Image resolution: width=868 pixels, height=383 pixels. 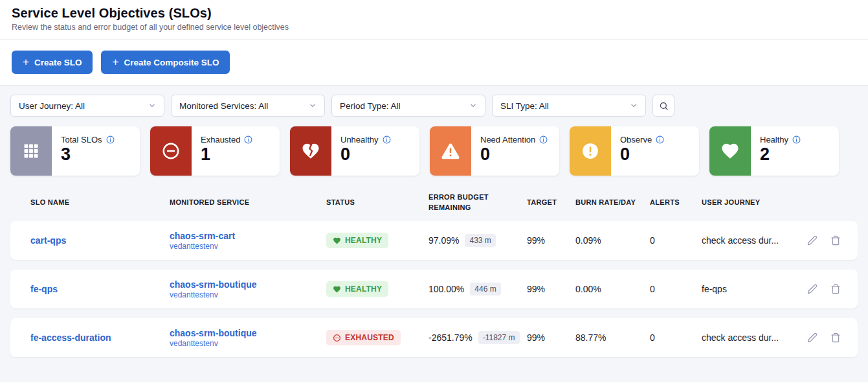 I want to click on page-subtitle: Review the status and error budget of al…, so click(x=434, y=27).